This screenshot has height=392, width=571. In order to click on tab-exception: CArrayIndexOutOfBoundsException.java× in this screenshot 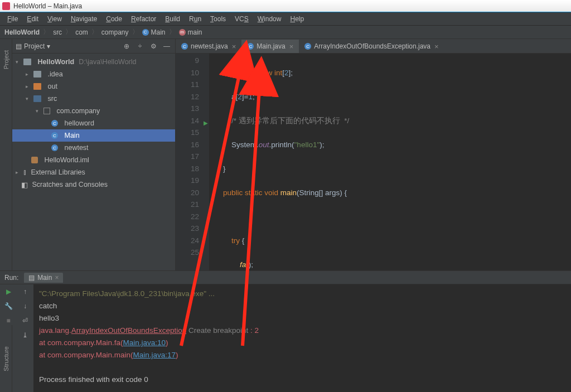, I will do `click(371, 46)`.